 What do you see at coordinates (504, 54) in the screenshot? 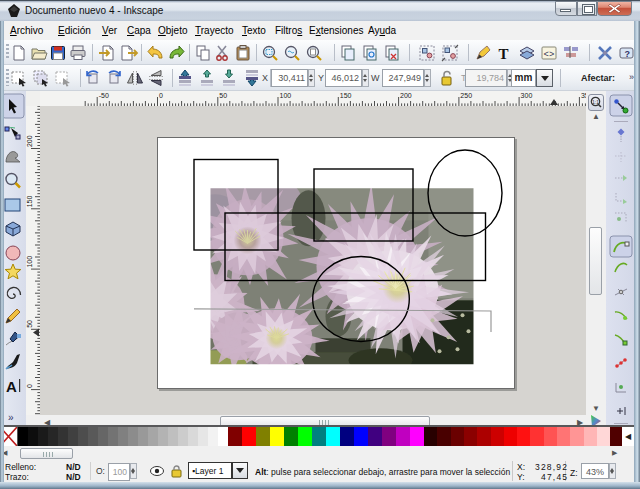
I see `svg-text: T` at bounding box center [504, 54].